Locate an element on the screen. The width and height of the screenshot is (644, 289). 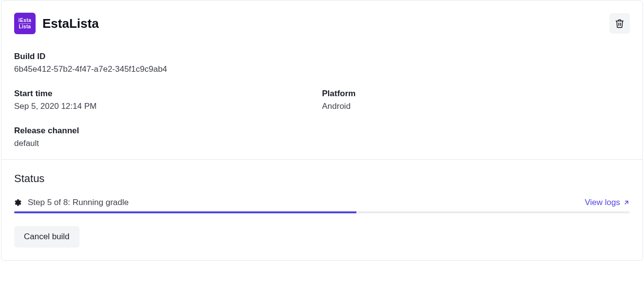
title-left: iEsta Lista EstaLista is located at coordinates (57, 23).